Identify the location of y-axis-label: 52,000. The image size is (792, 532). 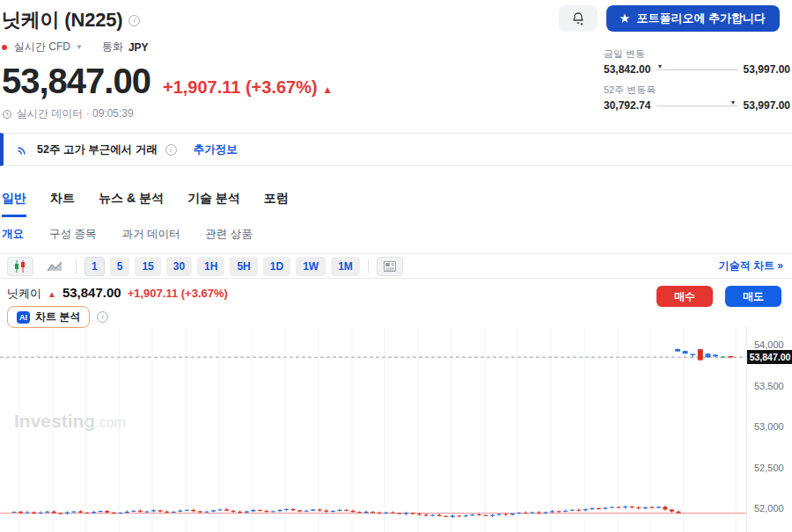
(769, 508).